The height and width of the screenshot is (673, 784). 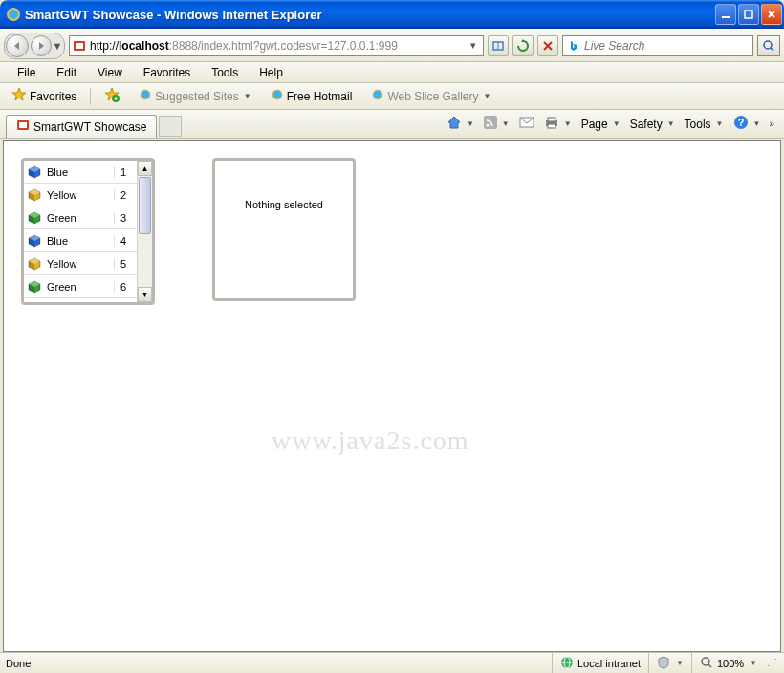 I want to click on print-icon, so click(x=552, y=124).